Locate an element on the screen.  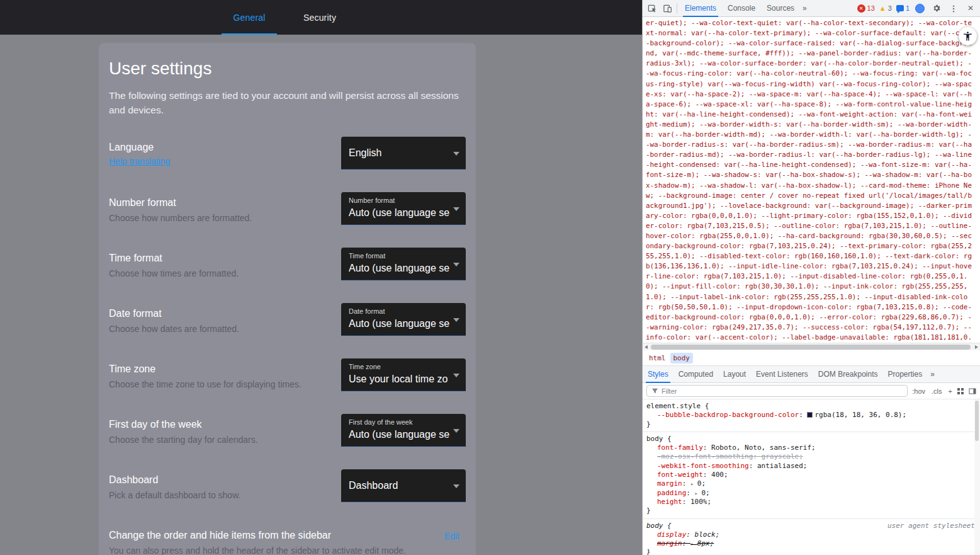
settings-row: Date formatChoose how dates are formatte… is located at coordinates (287, 331).